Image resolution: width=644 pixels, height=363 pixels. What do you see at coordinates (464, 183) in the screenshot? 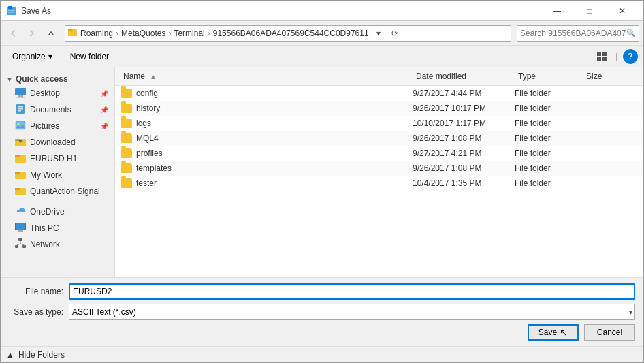
I see `file-date: 10/4/2017 1:35 PM` at bounding box center [464, 183].